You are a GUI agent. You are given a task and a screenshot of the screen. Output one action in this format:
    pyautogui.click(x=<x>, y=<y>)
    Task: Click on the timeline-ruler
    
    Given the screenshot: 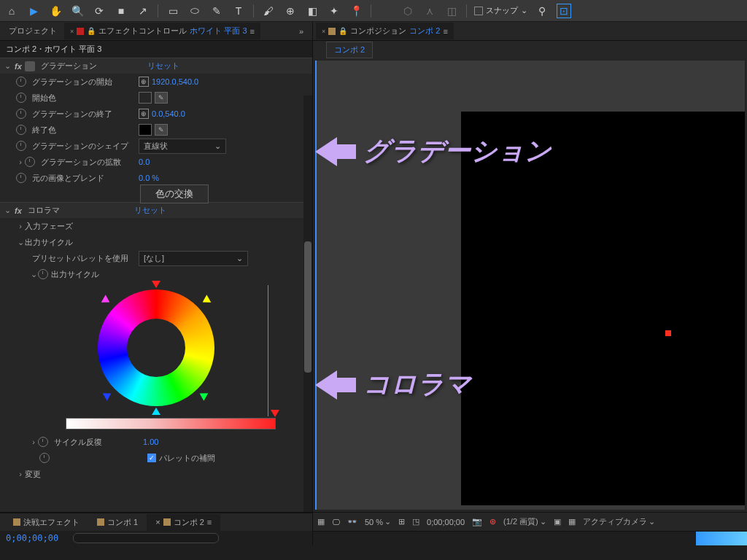 What is the action you would take?
    pyautogui.click(x=530, y=538)
    